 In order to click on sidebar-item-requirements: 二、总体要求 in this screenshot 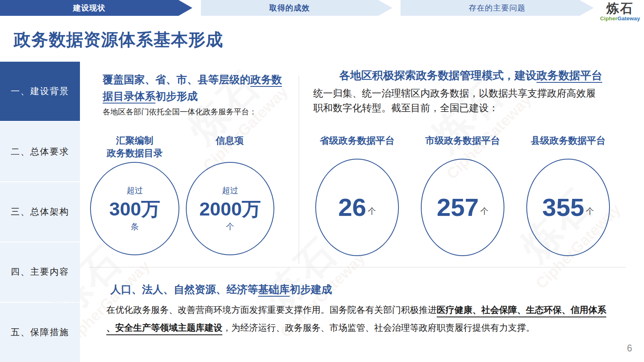, I will do `click(40, 151)`.